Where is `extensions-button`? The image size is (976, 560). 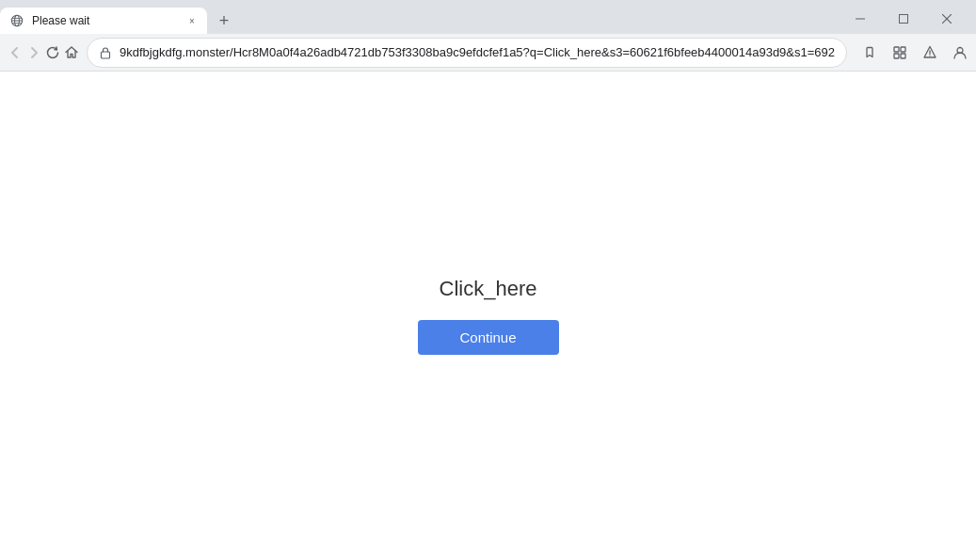
extensions-button is located at coordinates (900, 53).